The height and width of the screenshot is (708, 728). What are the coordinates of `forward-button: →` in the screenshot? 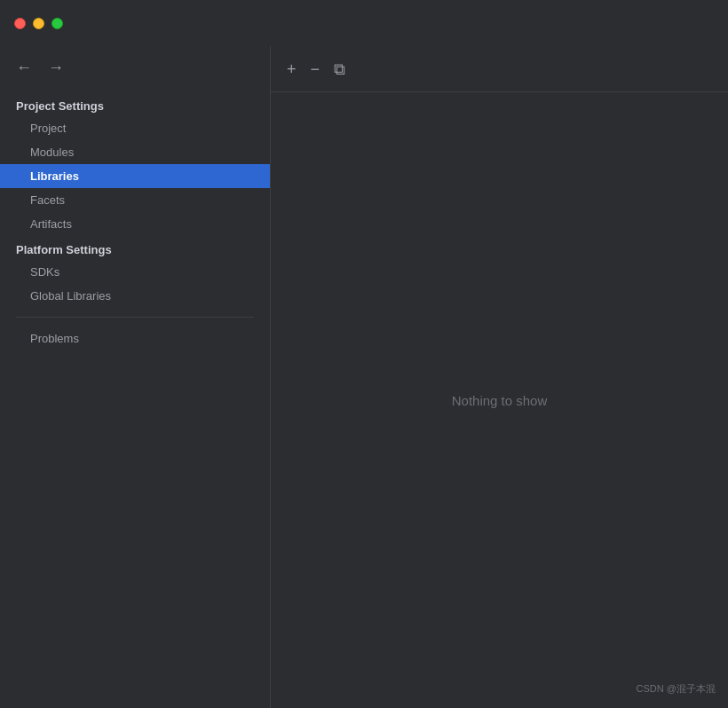 It's located at (56, 67).